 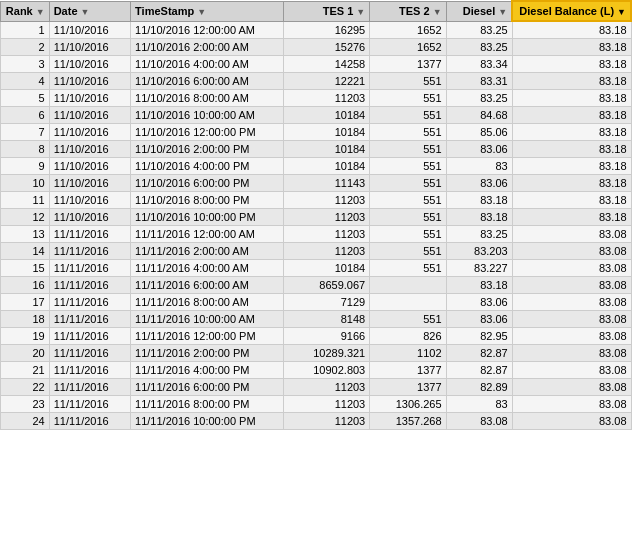 What do you see at coordinates (316, 166) in the screenshot?
I see `table-row: 911/10/201611/10/2016 4:00:00 PM10184551…` at bounding box center [316, 166].